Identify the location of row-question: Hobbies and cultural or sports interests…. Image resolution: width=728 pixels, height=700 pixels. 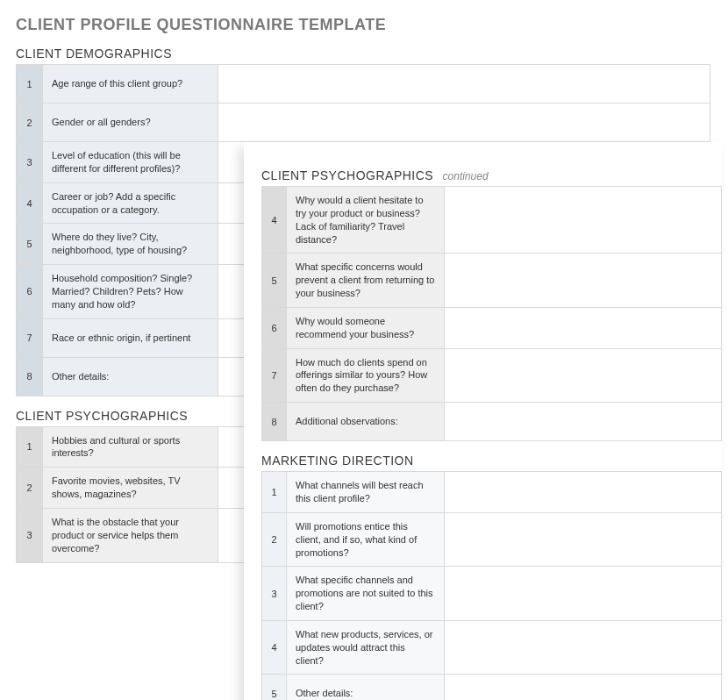
(131, 447).